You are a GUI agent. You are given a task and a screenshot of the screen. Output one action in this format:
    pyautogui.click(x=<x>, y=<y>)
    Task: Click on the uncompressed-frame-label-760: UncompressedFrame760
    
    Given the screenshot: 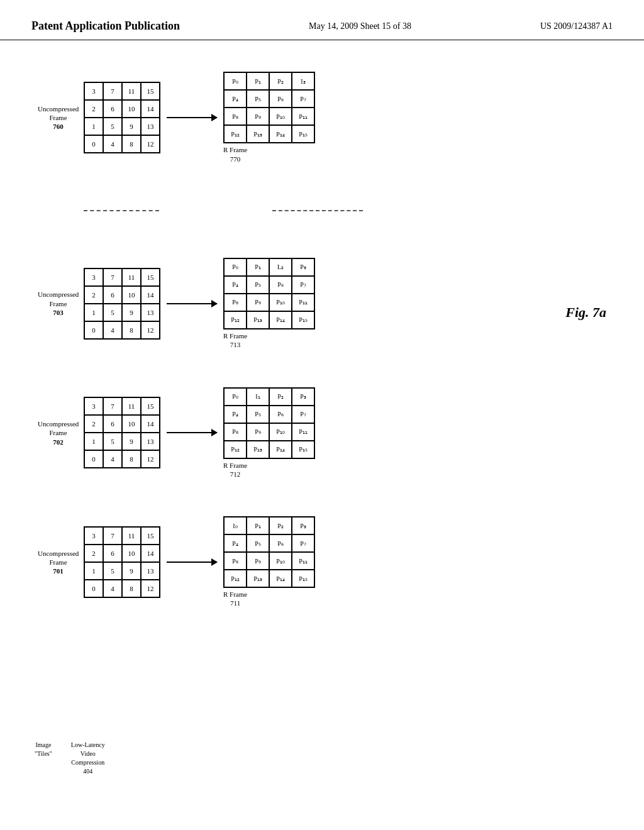 What is the action you would take?
    pyautogui.click(x=58, y=118)
    